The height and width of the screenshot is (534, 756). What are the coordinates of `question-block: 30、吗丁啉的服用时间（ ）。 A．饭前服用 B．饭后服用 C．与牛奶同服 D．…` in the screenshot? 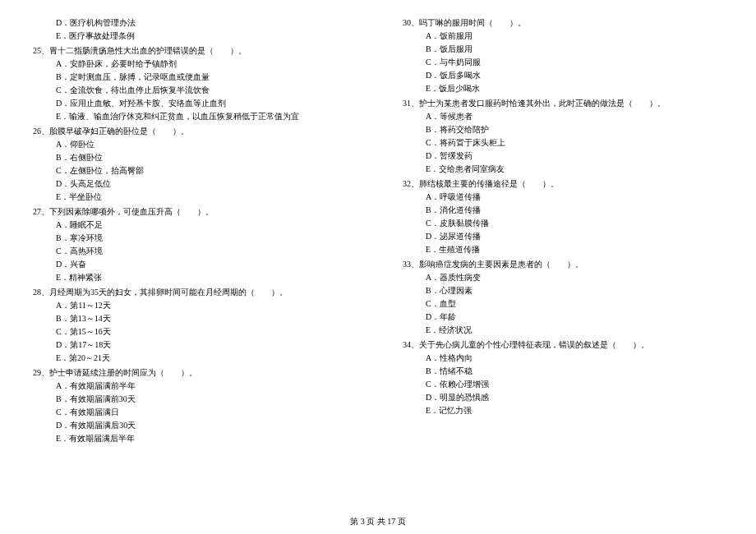 It's located at (563, 56).